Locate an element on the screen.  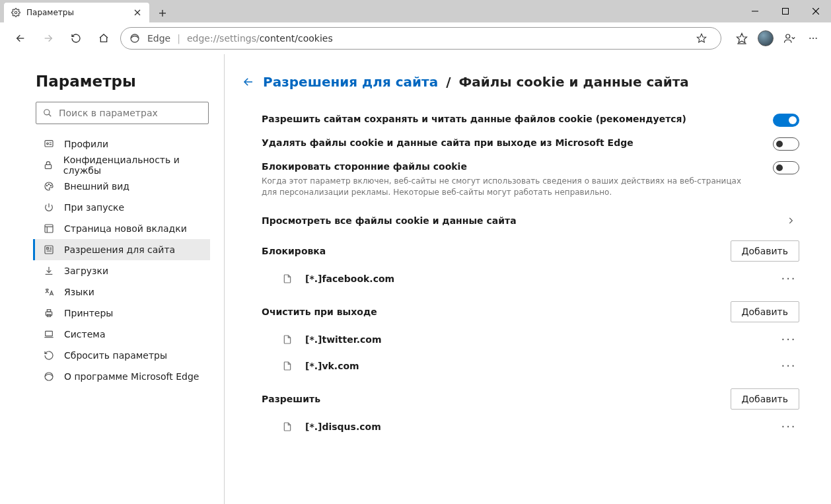
address-url: edge://settings/content/cookies is located at coordinates (260, 38).